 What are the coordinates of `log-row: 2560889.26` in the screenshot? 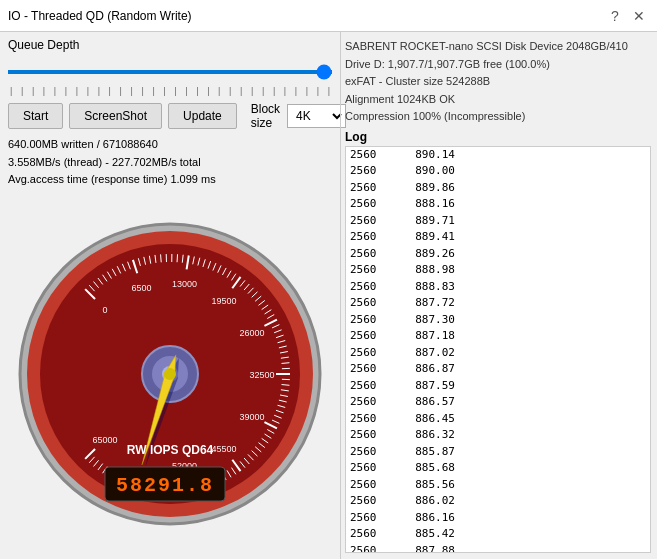 It's located at (498, 254).